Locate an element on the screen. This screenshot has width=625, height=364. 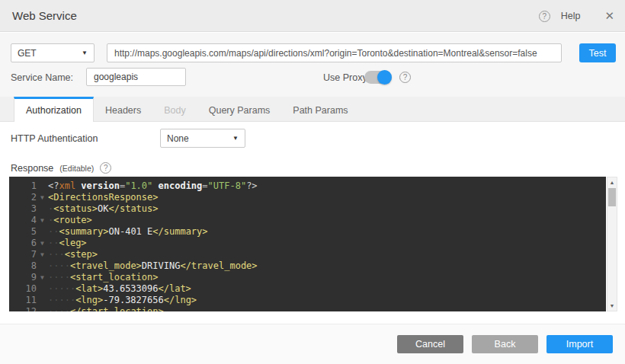
code-line: 1<?xml version="1.0" encoding="UTF-8"?> is located at coordinates (308, 186).